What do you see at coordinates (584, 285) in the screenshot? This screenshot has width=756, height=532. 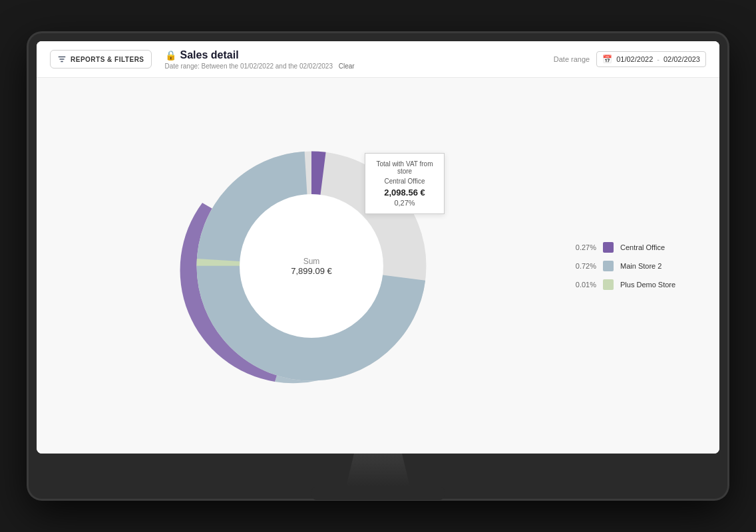 I see `legend-pct: 0.01%` at bounding box center [584, 285].